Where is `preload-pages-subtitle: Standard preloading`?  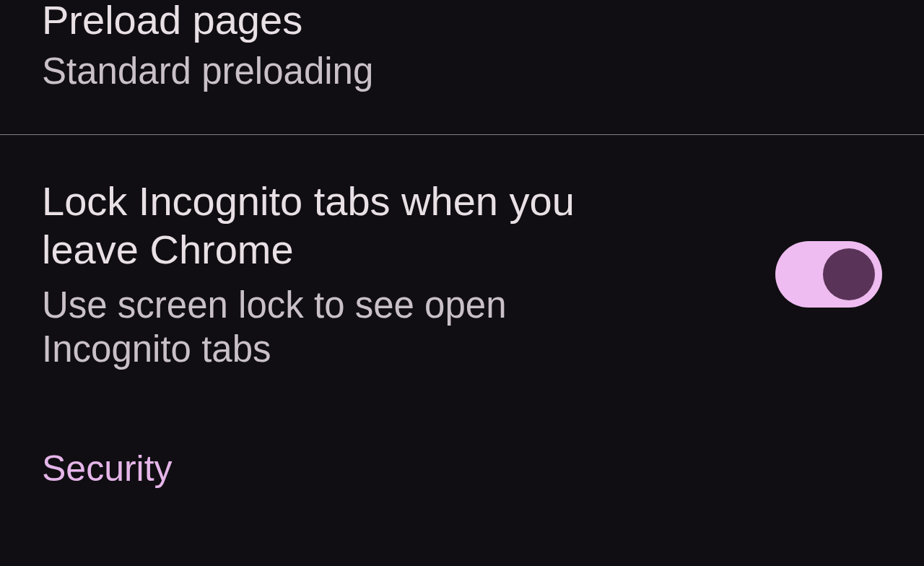
preload-pages-subtitle: Standard preloading is located at coordinates (208, 71).